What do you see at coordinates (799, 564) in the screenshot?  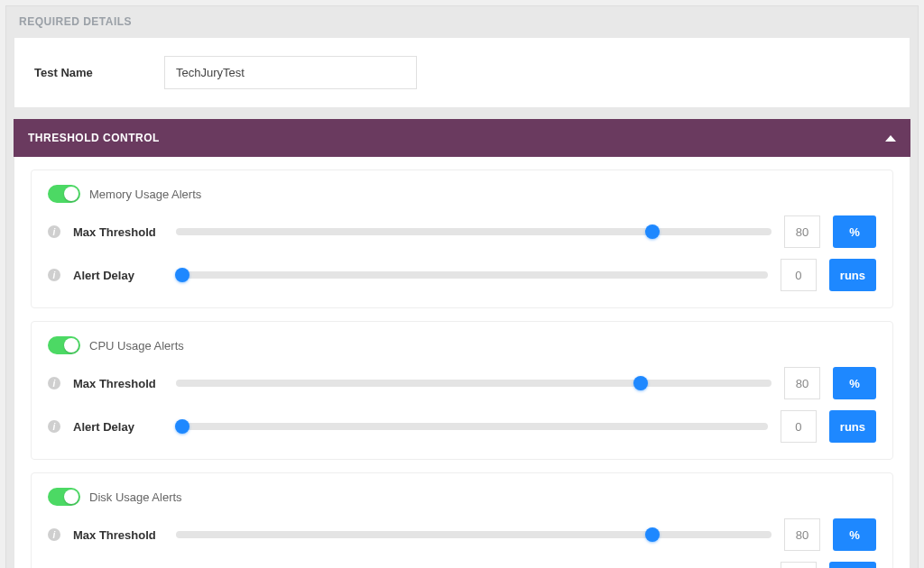 I see `disk-alert-delay-value: 0` at bounding box center [799, 564].